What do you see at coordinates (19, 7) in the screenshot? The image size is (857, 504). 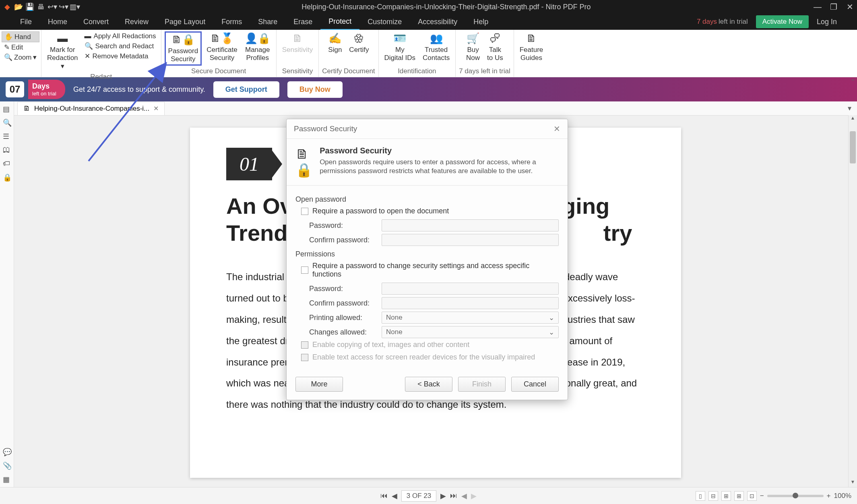 I see `open-icon: 📂` at bounding box center [19, 7].